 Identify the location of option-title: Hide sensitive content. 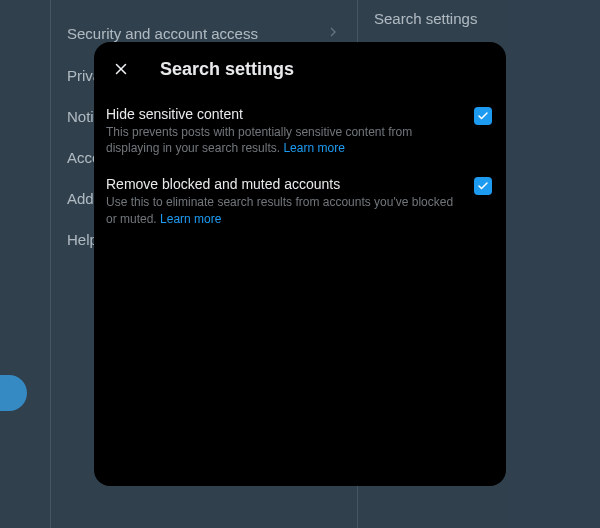
(285, 114).